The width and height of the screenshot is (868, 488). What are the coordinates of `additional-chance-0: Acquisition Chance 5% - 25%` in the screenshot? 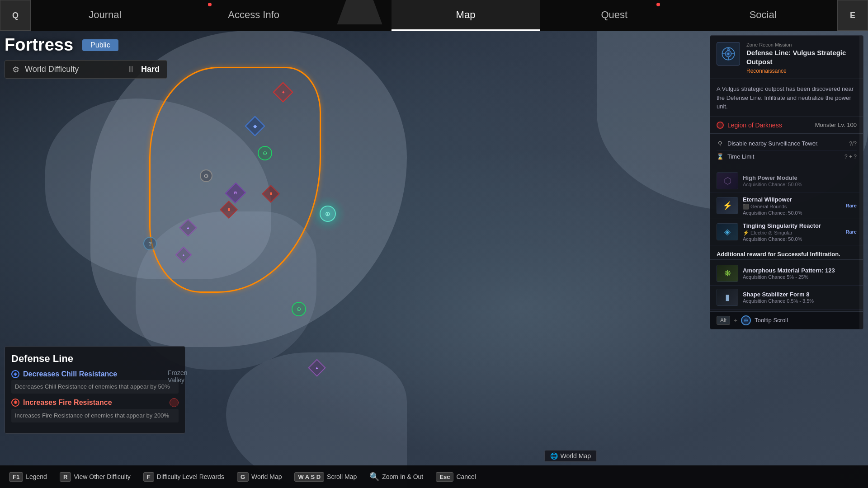 It's located at (800, 277).